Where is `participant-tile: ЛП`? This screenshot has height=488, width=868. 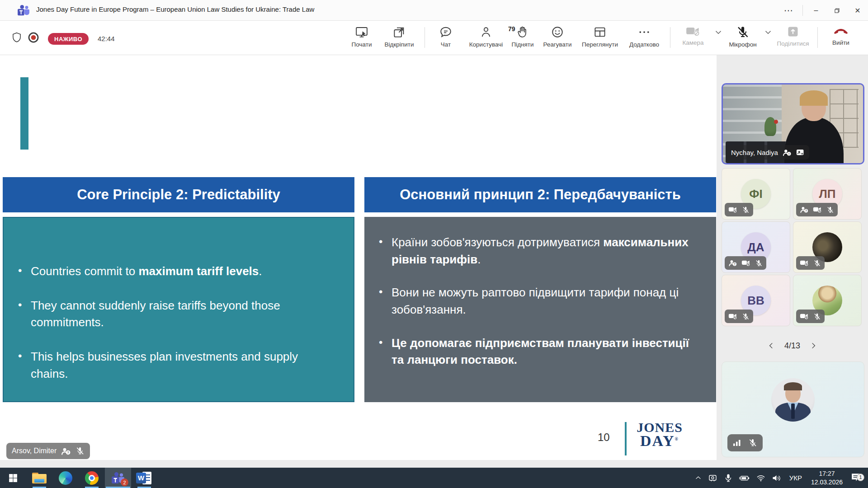 participant-tile: ЛП is located at coordinates (827, 194).